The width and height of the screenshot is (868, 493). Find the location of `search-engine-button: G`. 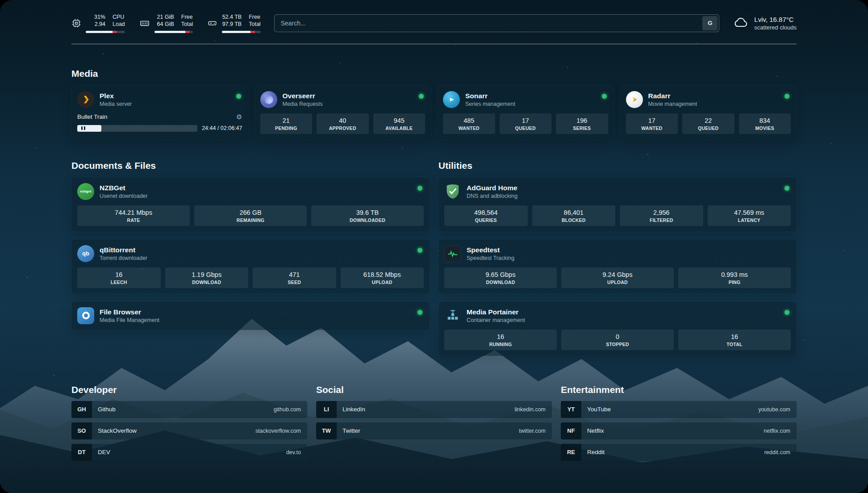

search-engine-button: G is located at coordinates (710, 23).